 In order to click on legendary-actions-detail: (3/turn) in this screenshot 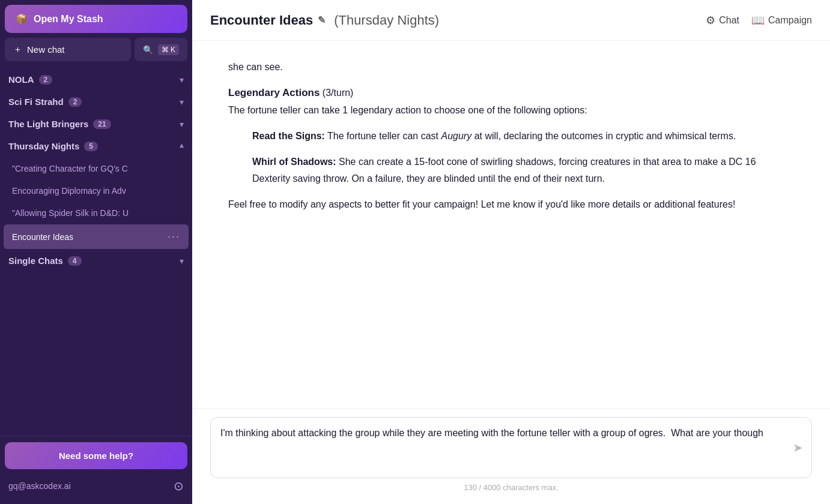, I will do `click(338, 92)`.